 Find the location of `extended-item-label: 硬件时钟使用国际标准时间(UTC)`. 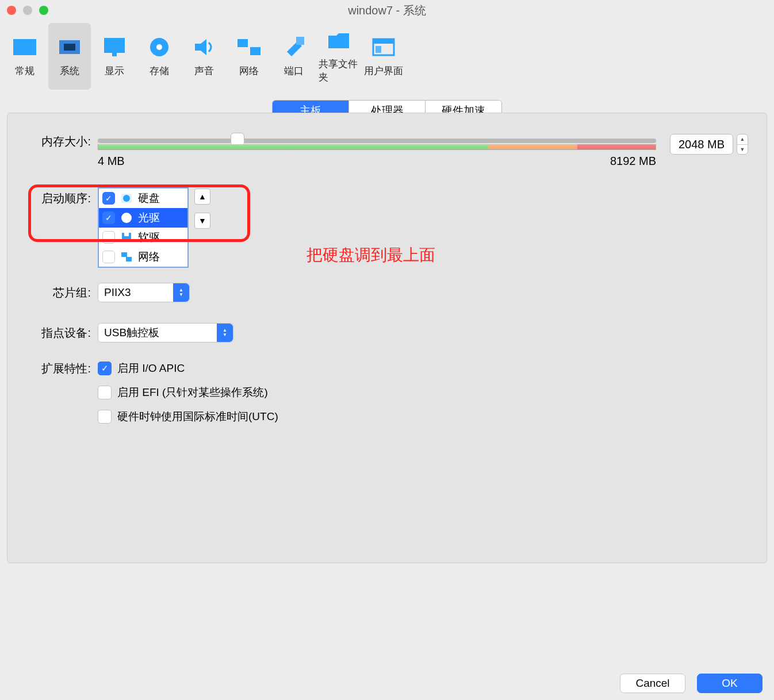

extended-item-label: 硬件时钟使用国际标准时间(UTC) is located at coordinates (198, 417).